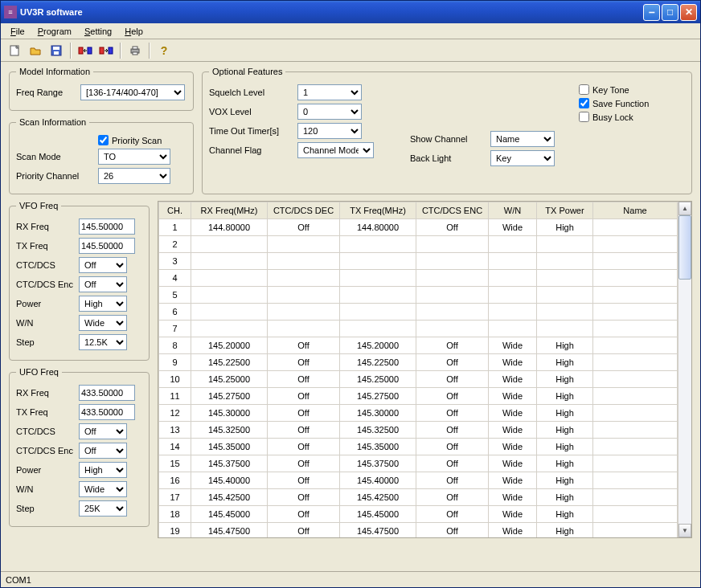  I want to click on ufo-power-select: High, so click(103, 470).